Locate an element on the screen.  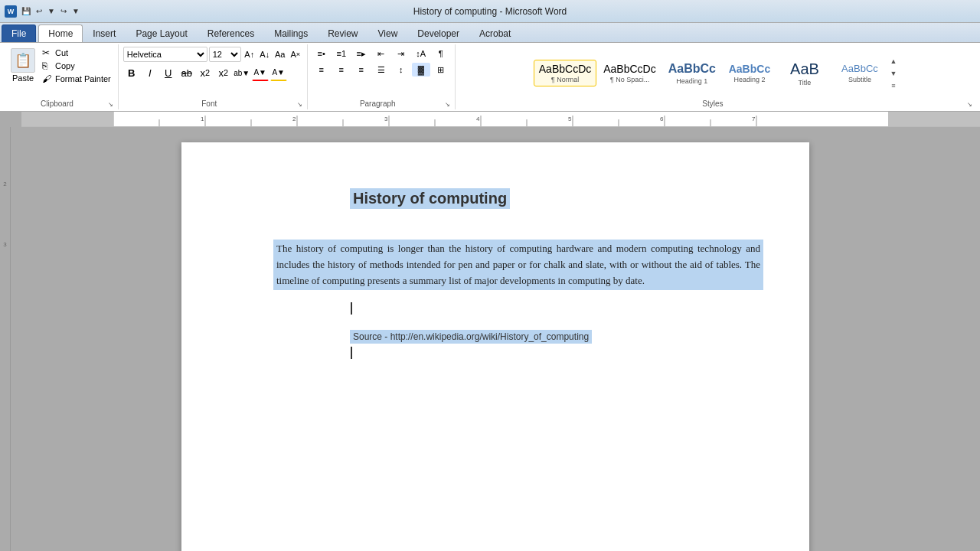
clipboard-group-bottom: Clipboard ↘ is located at coordinates (60, 104).